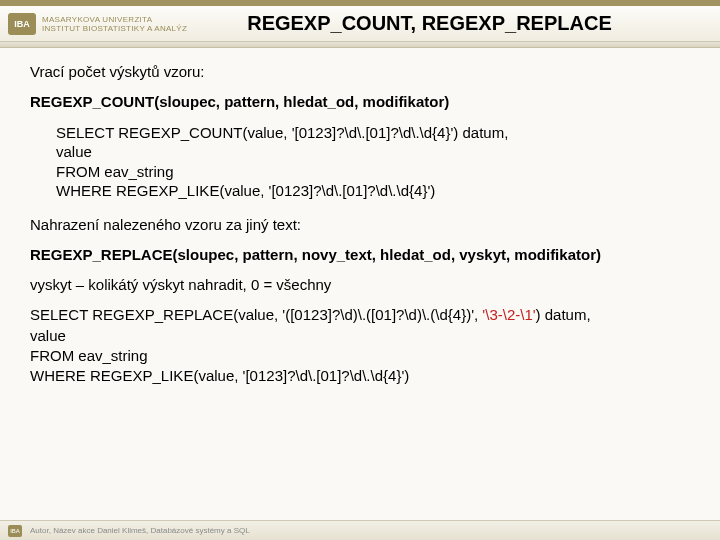  I want to click on code1-line3: FROM eav_string, so click(376, 172).